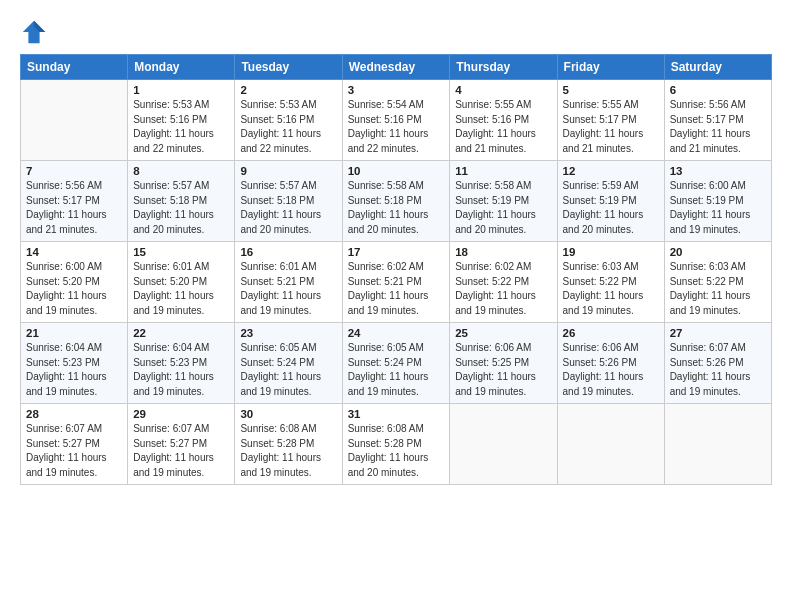 The width and height of the screenshot is (792, 612). What do you see at coordinates (718, 252) in the screenshot?
I see `day-number: 20` at bounding box center [718, 252].